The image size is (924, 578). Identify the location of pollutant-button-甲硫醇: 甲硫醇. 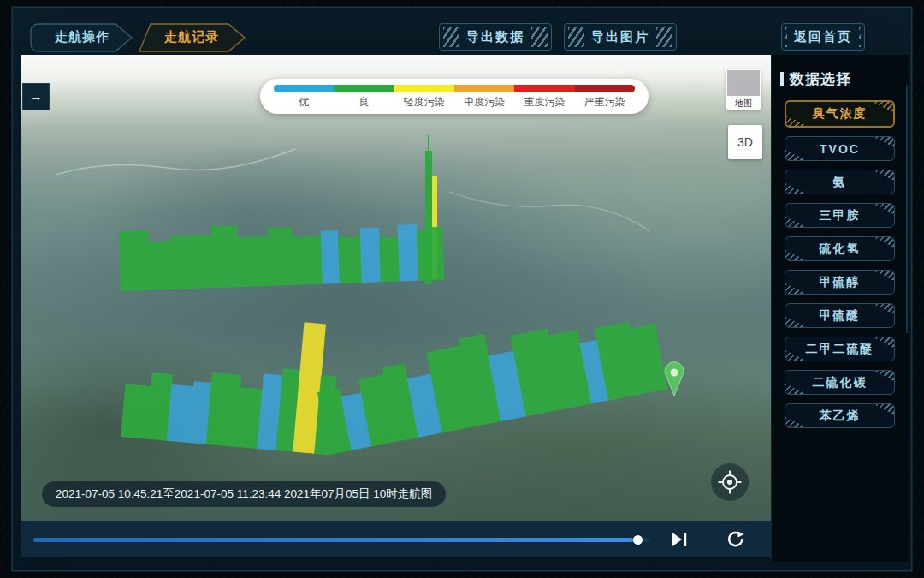
(840, 283).